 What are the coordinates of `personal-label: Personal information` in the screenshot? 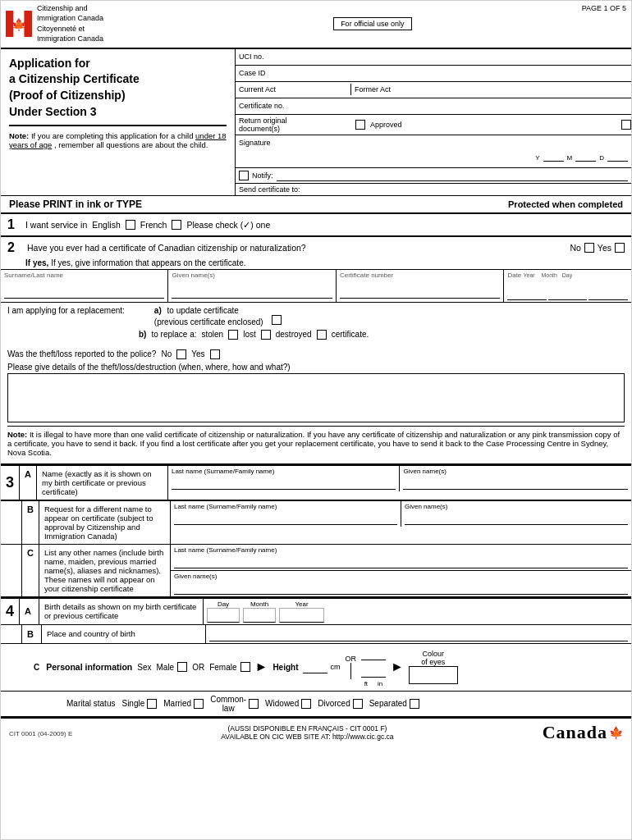 It's located at (89, 667).